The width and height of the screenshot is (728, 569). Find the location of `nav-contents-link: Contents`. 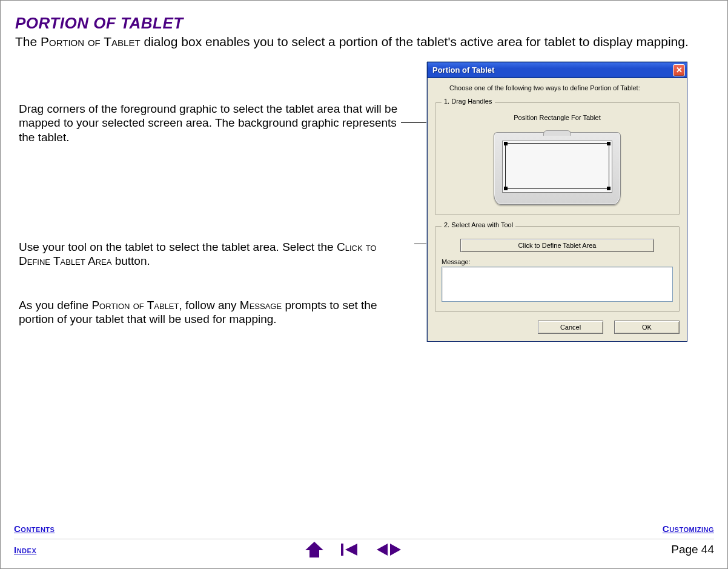

nav-contents-link: Contents is located at coordinates (34, 528).